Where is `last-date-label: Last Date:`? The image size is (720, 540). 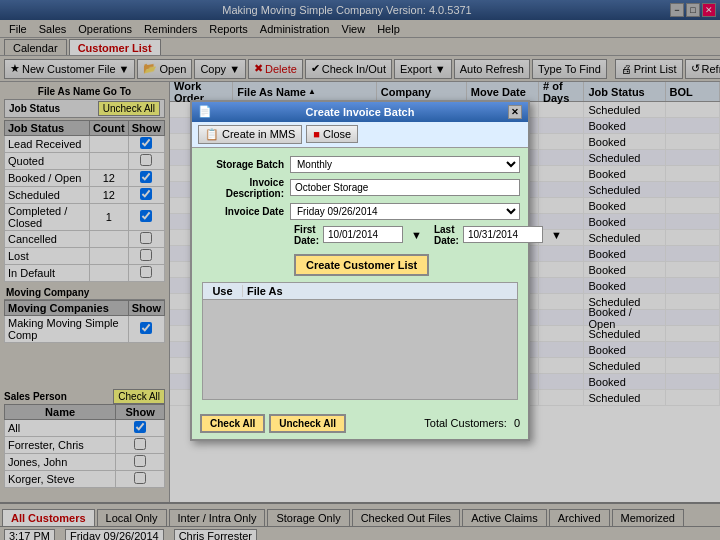 last-date-label: Last Date: is located at coordinates (446, 235).